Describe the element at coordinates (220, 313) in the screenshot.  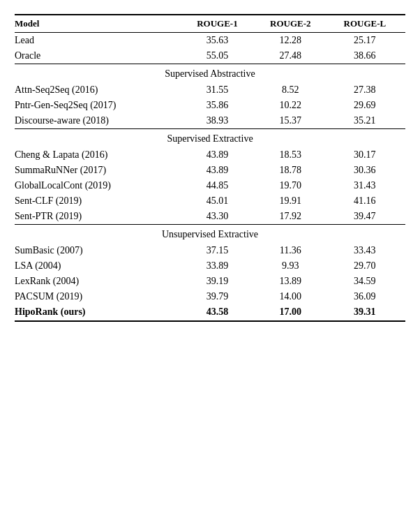
I see `cell-rouge1: 43.58` at that location.